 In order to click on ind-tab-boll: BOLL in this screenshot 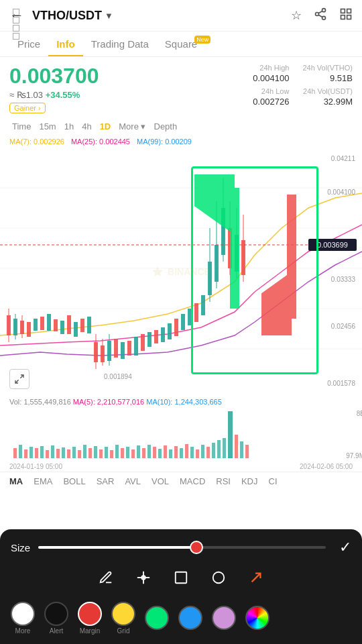, I will do `click(74, 482)`.